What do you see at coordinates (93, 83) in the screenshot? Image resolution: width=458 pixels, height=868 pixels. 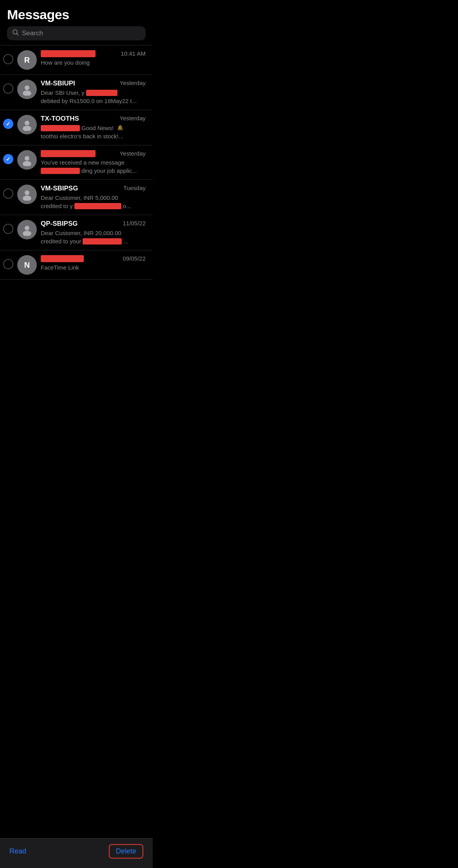 I see `message-header: VM-SBIUPIYesterday` at bounding box center [93, 83].